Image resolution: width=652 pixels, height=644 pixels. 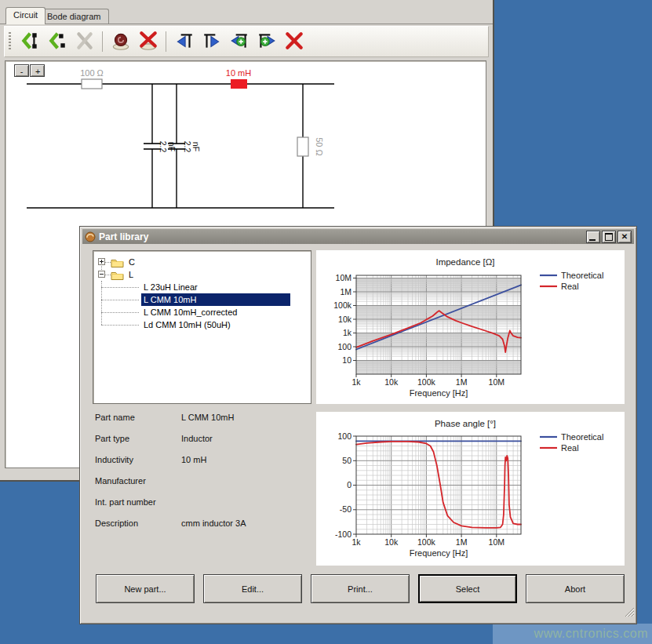 What do you see at coordinates (74, 16) in the screenshot?
I see `tab-bode-diagram: Bode diagram` at bounding box center [74, 16].